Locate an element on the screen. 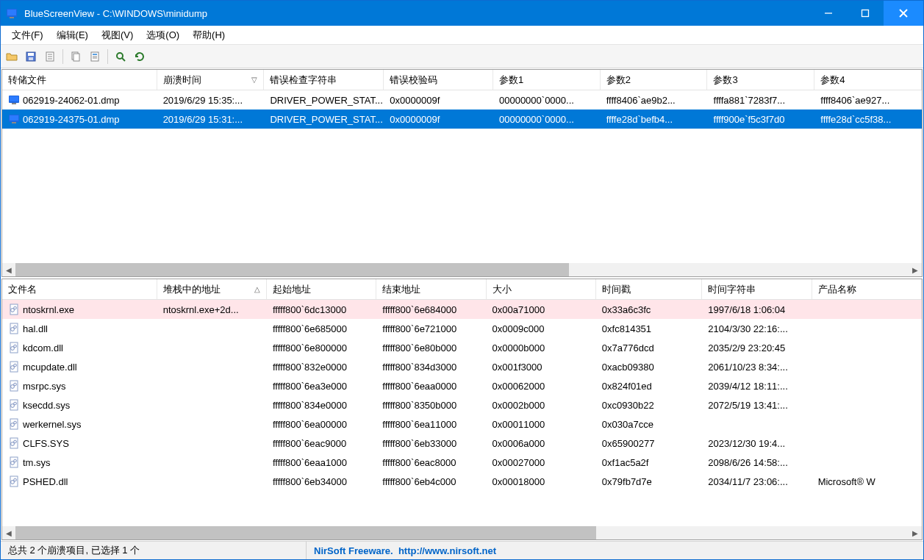 The width and height of the screenshot is (924, 560). refresh-button is located at coordinates (140, 57).